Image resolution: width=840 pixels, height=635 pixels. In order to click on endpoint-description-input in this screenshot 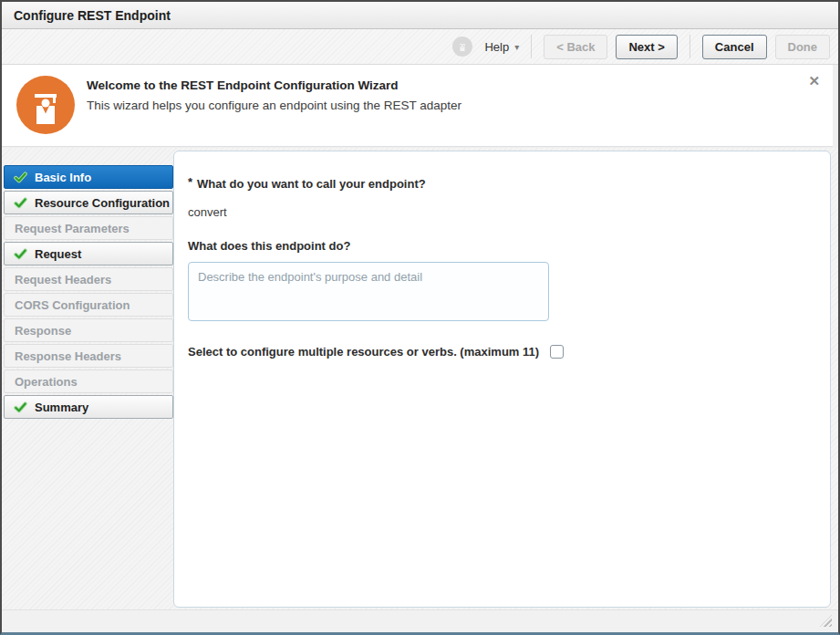, I will do `click(368, 292)`.